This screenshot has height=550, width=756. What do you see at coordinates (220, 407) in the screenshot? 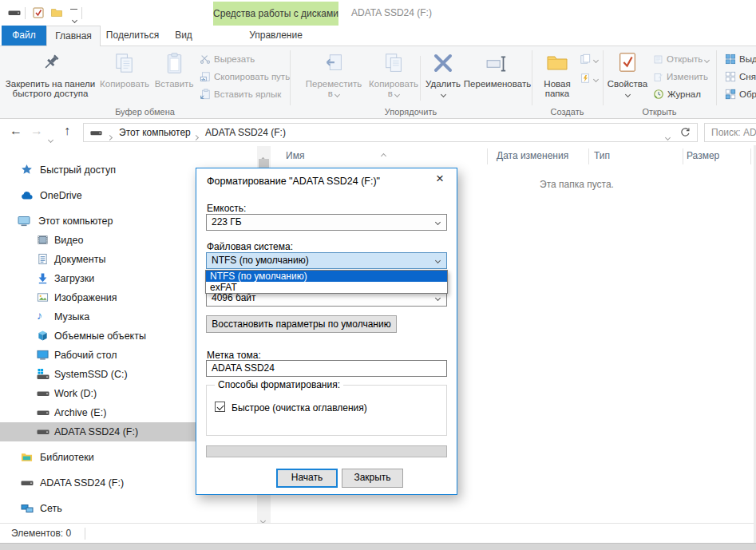
I see `quick-format-checkbox` at bounding box center [220, 407].